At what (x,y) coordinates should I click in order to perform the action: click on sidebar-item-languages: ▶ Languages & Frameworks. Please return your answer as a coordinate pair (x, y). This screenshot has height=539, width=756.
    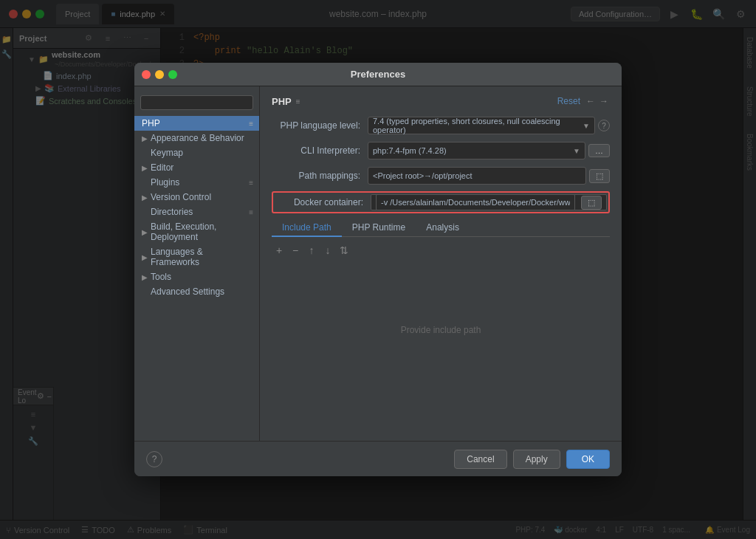
    Looking at the image, I should click on (196, 257).